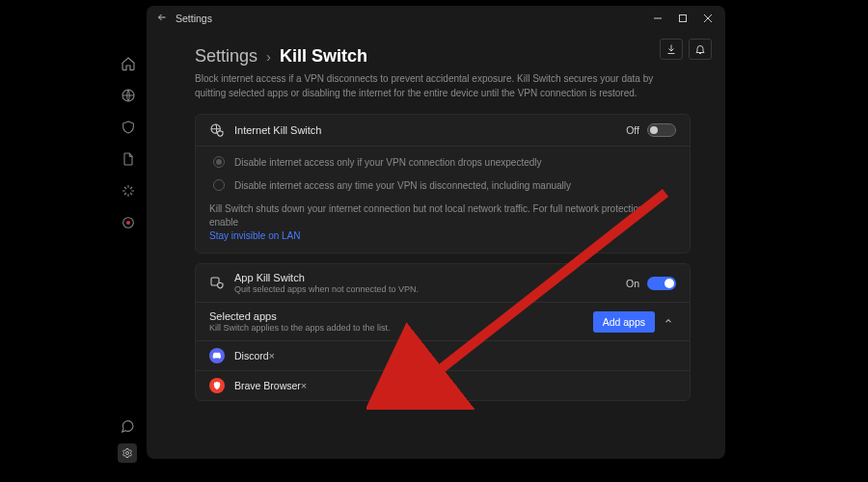  I want to click on app-name: Discord, so click(252, 356).